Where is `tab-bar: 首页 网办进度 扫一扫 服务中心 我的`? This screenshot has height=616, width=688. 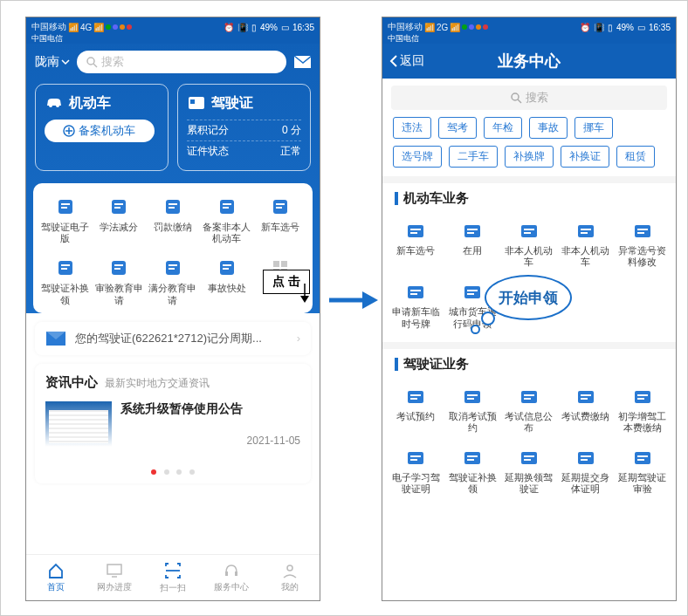
tab-bar: 首页 网办进度 扫一扫 服务中心 我的 is located at coordinates (173, 578).